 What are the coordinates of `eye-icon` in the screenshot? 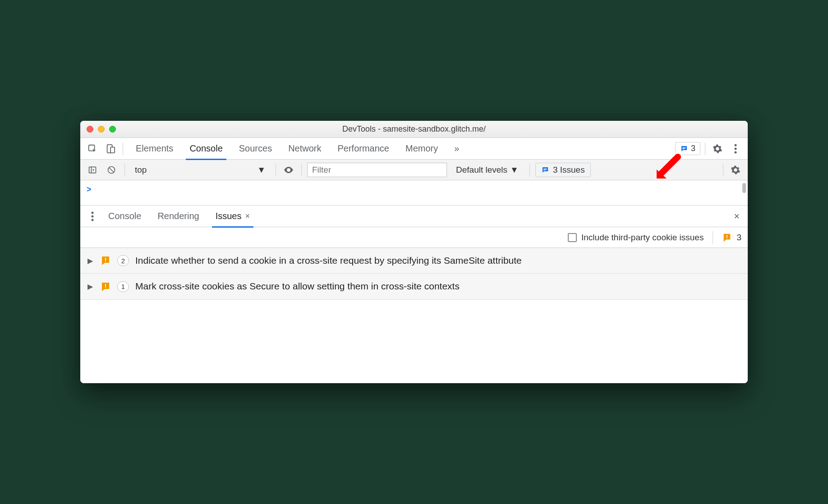 It's located at (289, 170).